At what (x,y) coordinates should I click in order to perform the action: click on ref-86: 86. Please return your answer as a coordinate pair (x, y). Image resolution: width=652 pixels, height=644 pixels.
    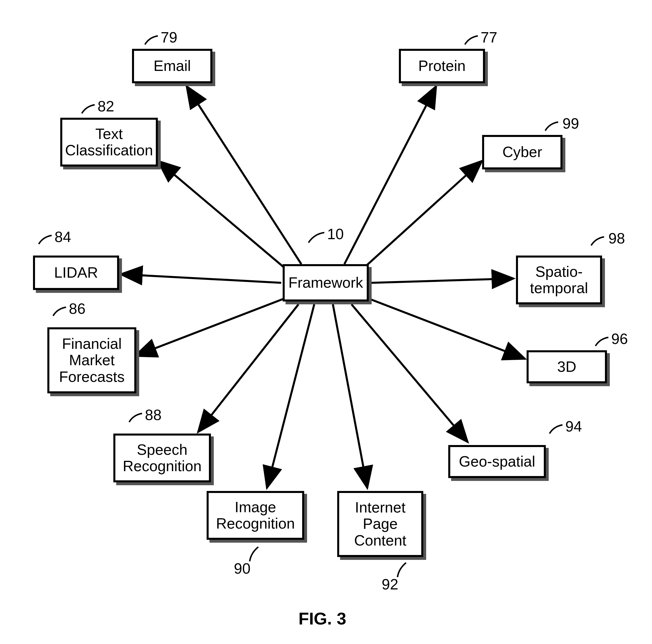
    Looking at the image, I should click on (77, 309).